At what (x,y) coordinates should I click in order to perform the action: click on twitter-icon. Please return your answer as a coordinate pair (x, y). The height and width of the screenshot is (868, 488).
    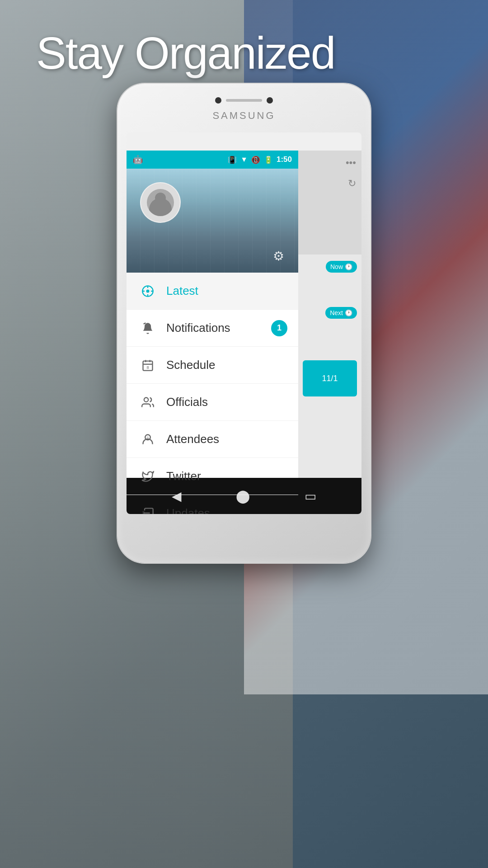
    Looking at the image, I should click on (148, 476).